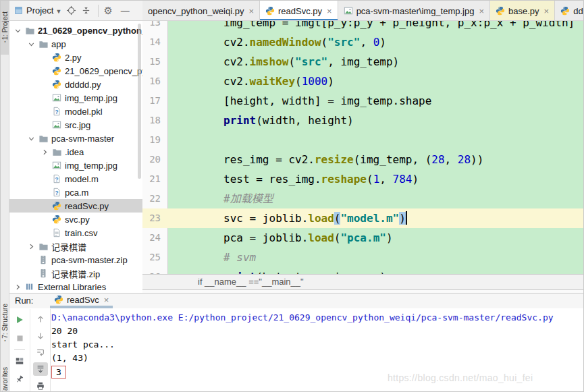  What do you see at coordinates (86, 11) in the screenshot?
I see `collapse-all-button` at bounding box center [86, 11].